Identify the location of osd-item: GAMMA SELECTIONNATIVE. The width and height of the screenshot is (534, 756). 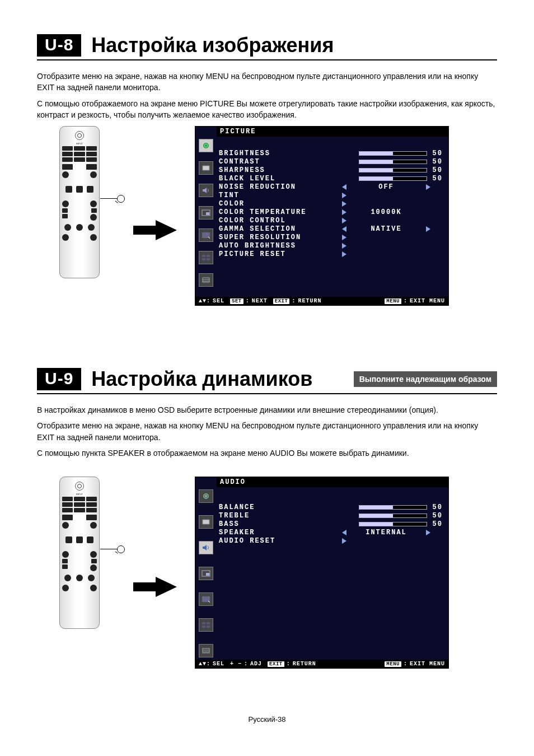
(331, 228).